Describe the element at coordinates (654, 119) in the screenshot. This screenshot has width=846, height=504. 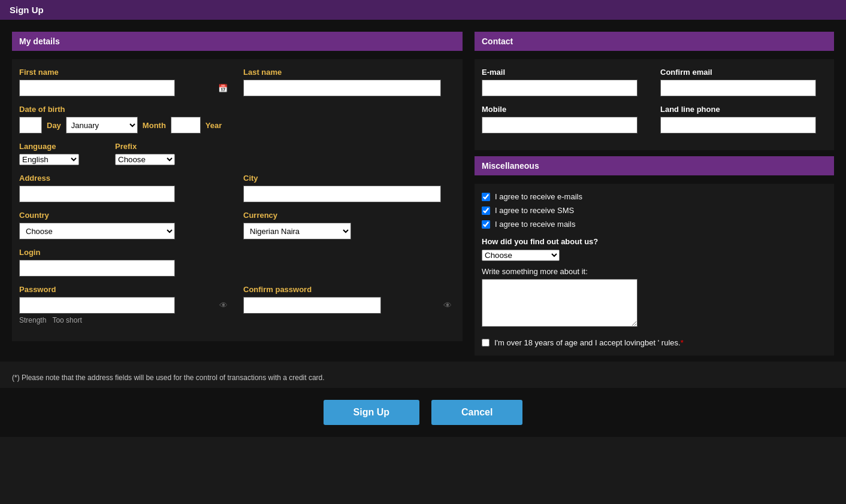
I see `phone-row: Mobile Land line phone` at that location.